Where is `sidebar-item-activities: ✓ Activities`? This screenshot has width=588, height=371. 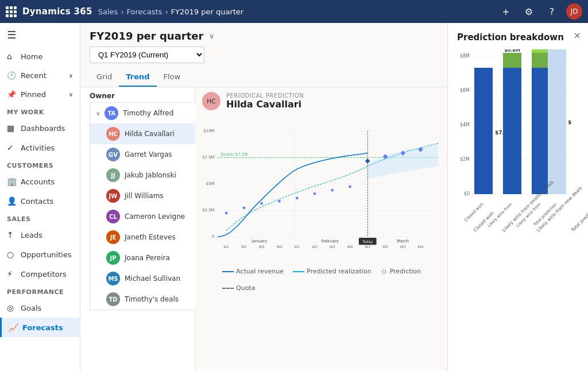
sidebar-item-activities: ✓ Activities is located at coordinates (40, 148).